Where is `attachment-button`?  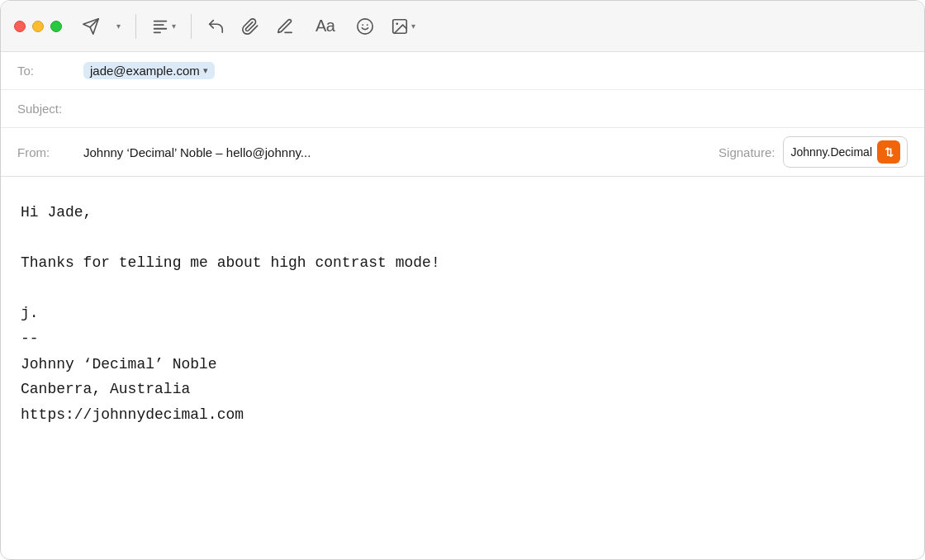 attachment-button is located at coordinates (250, 26).